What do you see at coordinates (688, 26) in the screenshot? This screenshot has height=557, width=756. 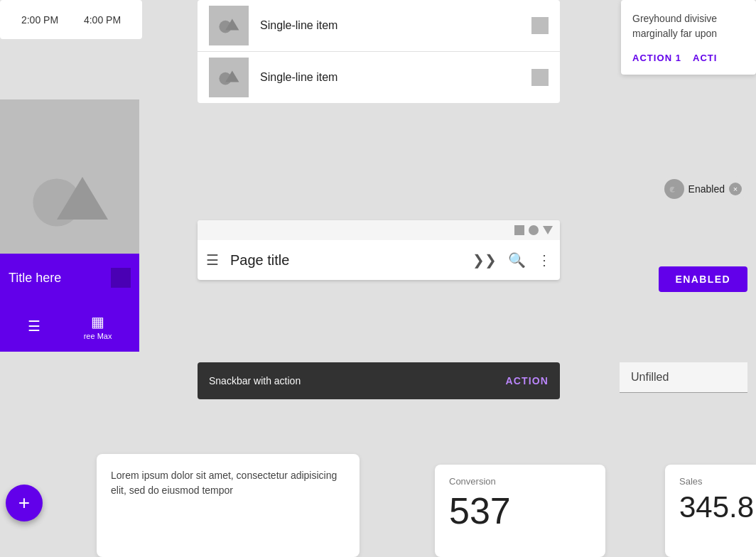 I see `tooltip-text: Greyhound divisive marginally far upon` at bounding box center [688, 26].